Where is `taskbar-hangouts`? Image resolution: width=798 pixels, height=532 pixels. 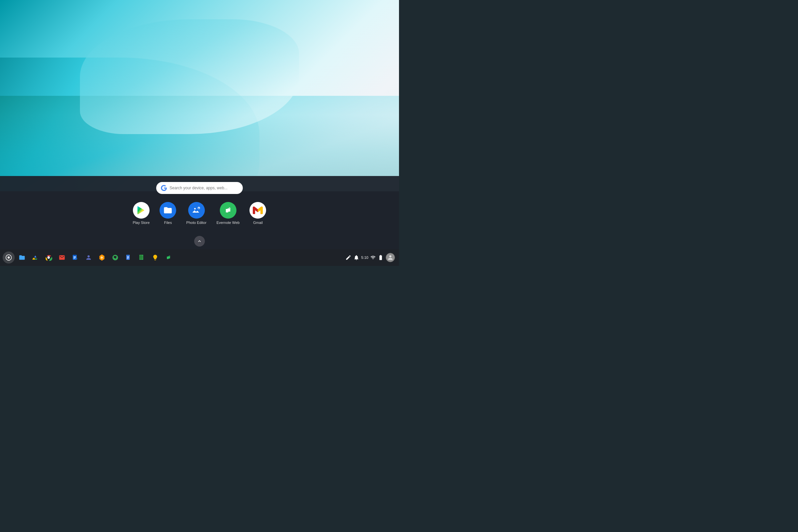 taskbar-hangouts is located at coordinates (115, 258).